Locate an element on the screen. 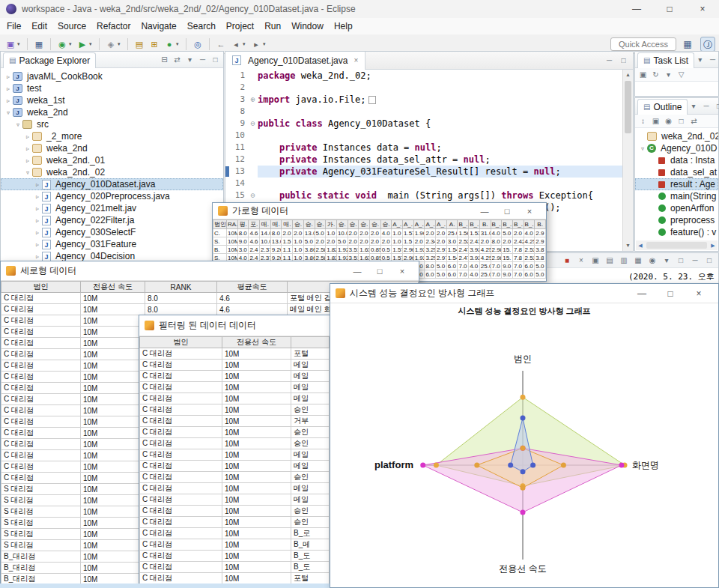  tree-item-weka-2nd-02: weka_2nd._02 is located at coordinates (677, 136).